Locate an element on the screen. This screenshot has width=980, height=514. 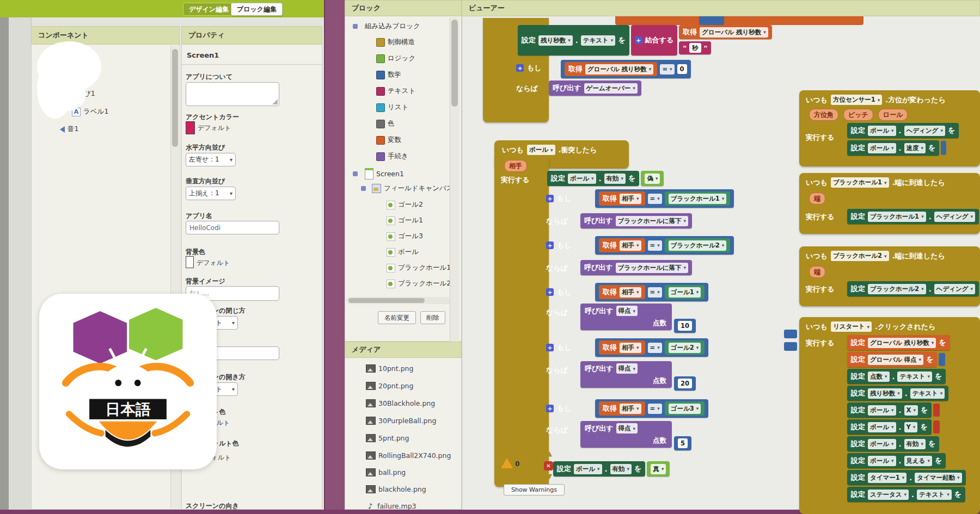
appname-input: HelloCodi is located at coordinates (232, 227).